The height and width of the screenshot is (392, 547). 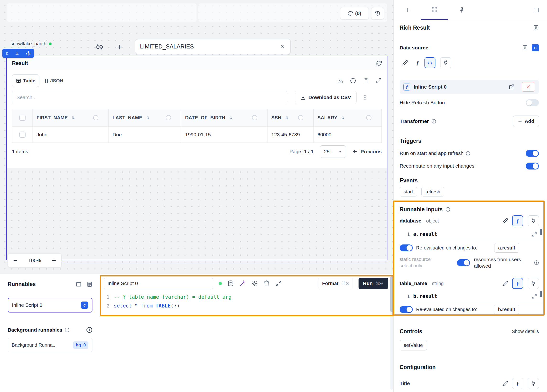 I want to click on row-checkbox, so click(x=22, y=135).